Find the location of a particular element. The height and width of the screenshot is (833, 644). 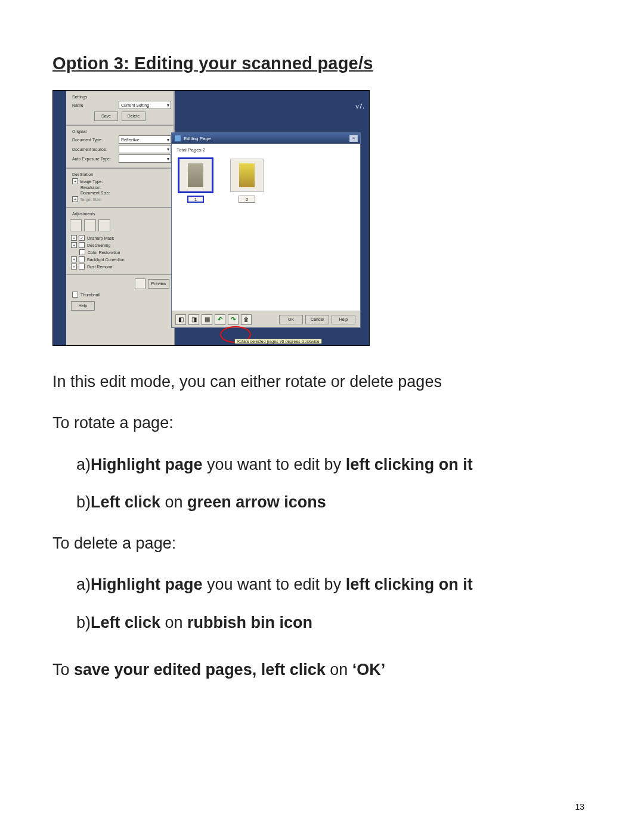

thumb-number: 2 is located at coordinates (247, 199).